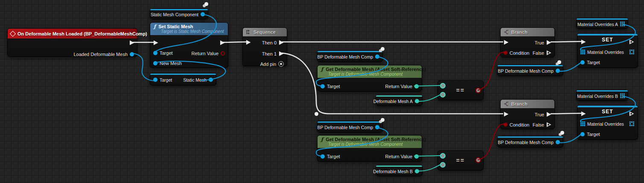 This screenshot has width=644, height=183. Describe the element at coordinates (269, 43) in the screenshot. I see `then0-label: Then 0` at that location.